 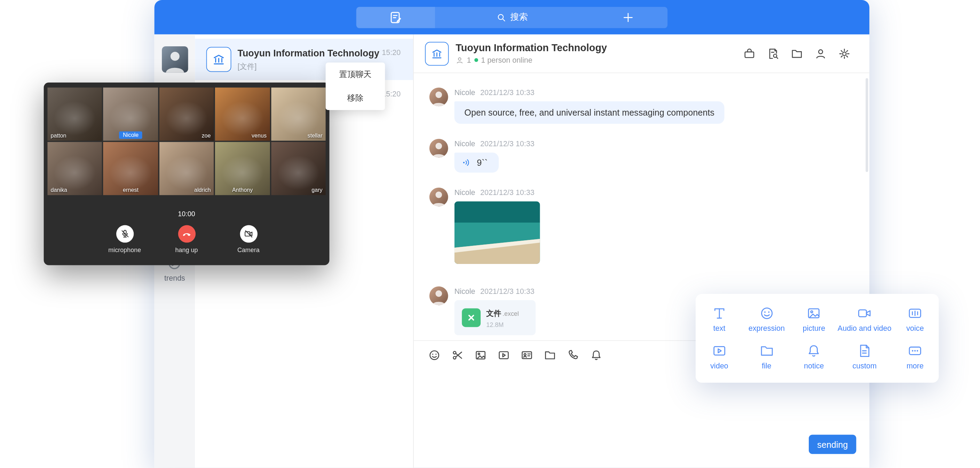 What do you see at coordinates (355, 75) in the screenshot?
I see `menu-item-pin-chat: 置顶聊天` at bounding box center [355, 75].